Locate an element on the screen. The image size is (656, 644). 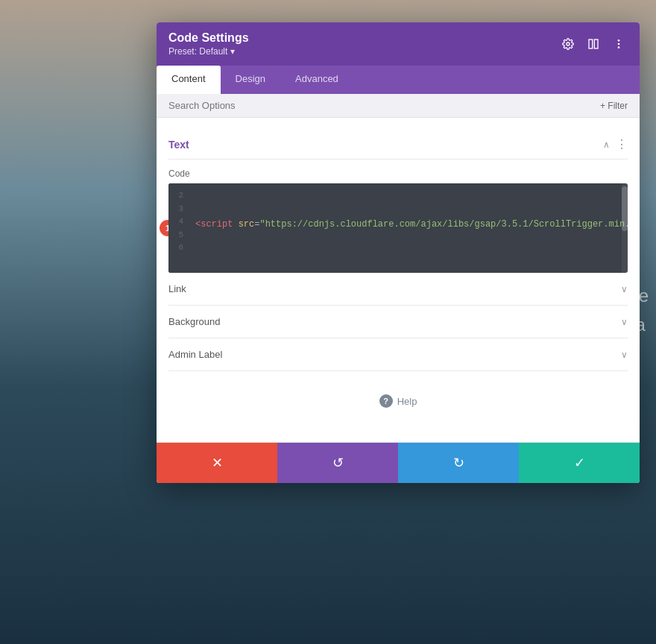
code-content: <script src="https://cdnjs.cloudflare.co… is located at coordinates (409, 228).